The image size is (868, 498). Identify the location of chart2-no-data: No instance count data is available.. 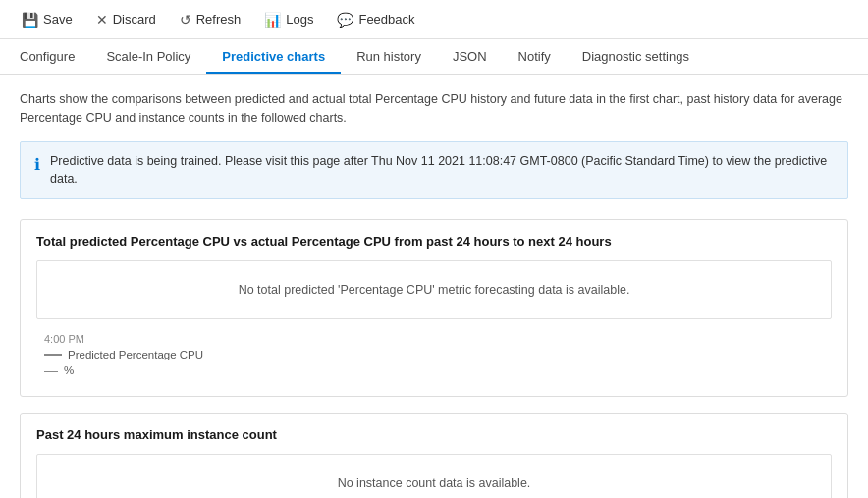
(434, 483).